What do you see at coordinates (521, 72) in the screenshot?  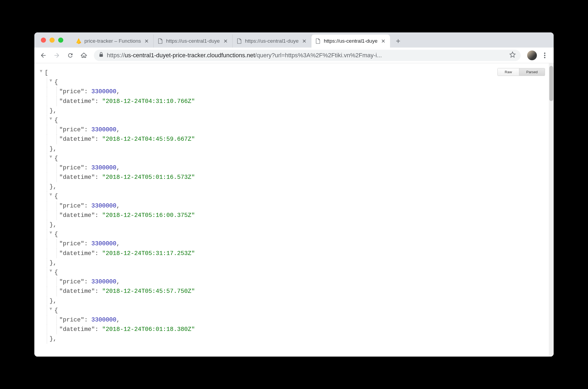 I see `view-toggle: Raw Parsed` at bounding box center [521, 72].